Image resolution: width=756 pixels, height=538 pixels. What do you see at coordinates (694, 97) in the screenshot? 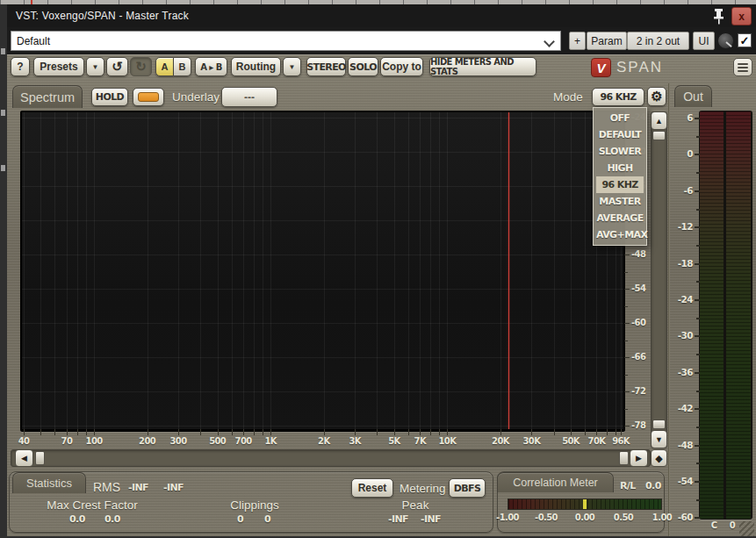
I see `tab-out: Out` at bounding box center [694, 97].